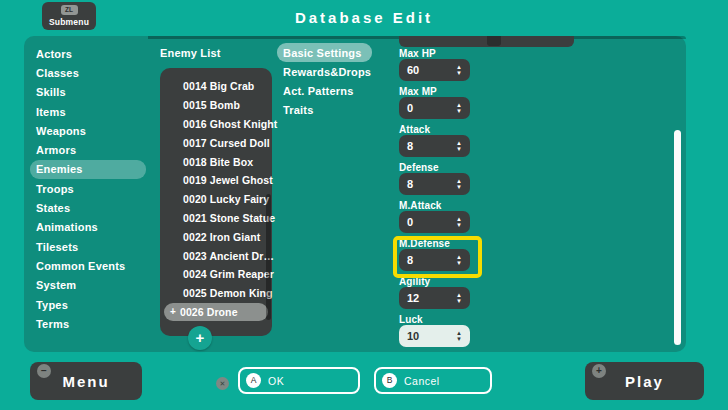 This screenshot has height=410, width=728. Describe the element at coordinates (216, 124) in the screenshot. I see `enemy-row: 0016 Ghost Knight` at that location.